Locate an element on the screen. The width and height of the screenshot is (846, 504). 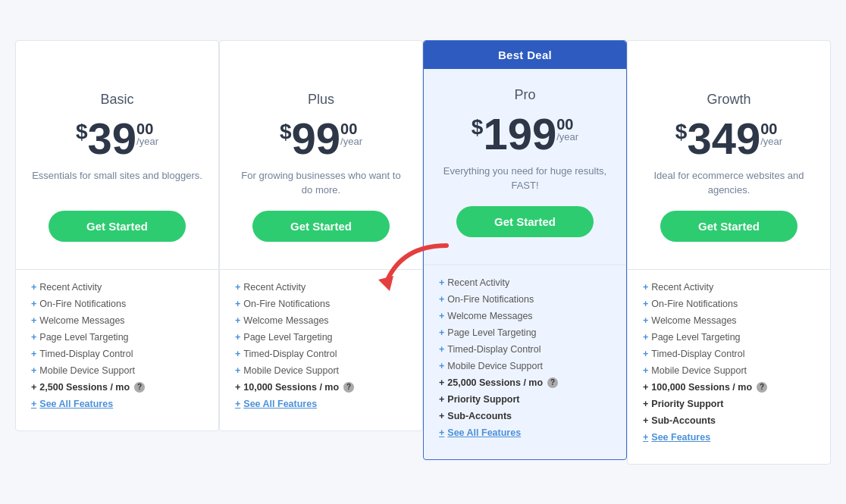
price-amount-pro: 199 is located at coordinates (520, 134).